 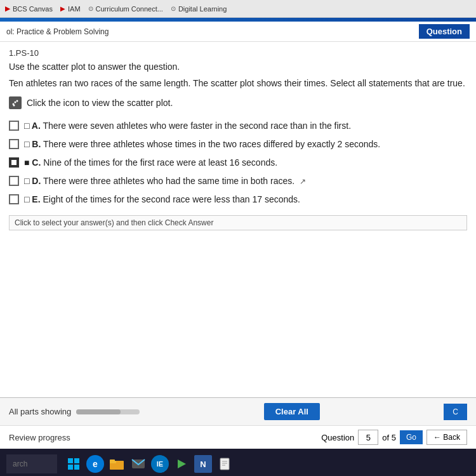 I want to click on digital-icon: ⊙, so click(x=173, y=9).